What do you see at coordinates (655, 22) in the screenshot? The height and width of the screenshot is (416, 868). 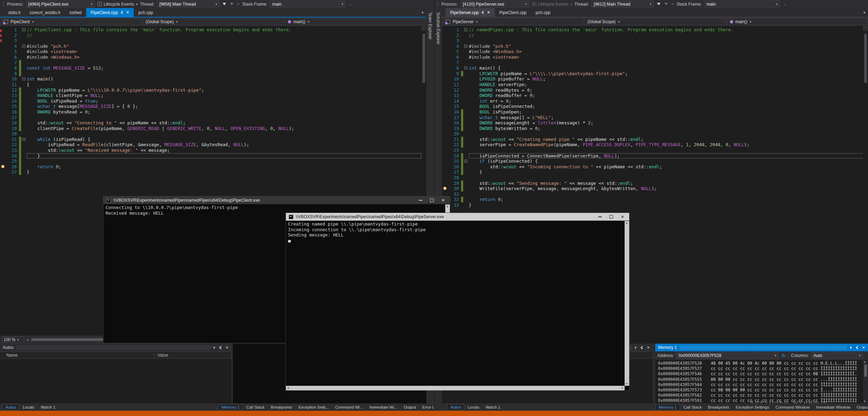 I see `type-scope-combo: (Global Scope) ▾` at bounding box center [655, 22].